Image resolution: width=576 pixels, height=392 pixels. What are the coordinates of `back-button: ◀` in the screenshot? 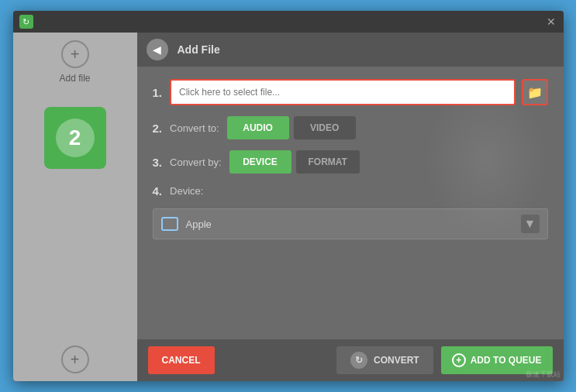 It's located at (157, 50).